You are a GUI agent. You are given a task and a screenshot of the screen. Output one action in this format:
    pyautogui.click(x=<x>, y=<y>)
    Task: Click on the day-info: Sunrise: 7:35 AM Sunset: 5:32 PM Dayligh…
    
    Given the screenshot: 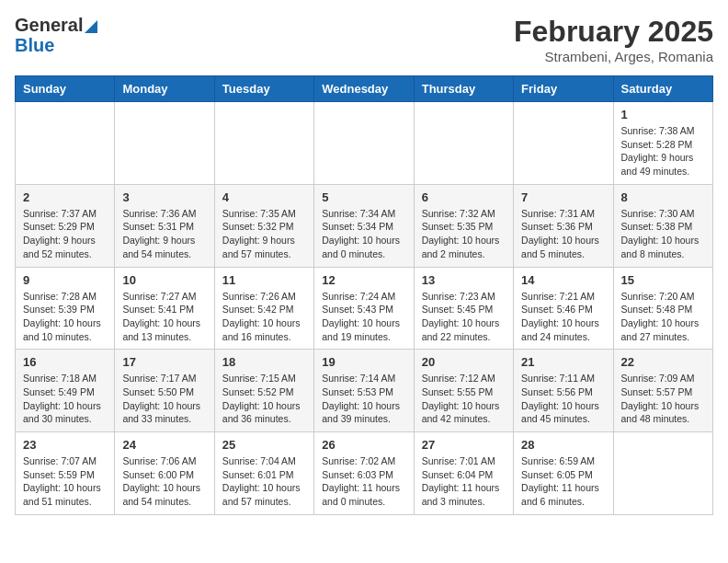 What is the action you would take?
    pyautogui.click(x=265, y=234)
    